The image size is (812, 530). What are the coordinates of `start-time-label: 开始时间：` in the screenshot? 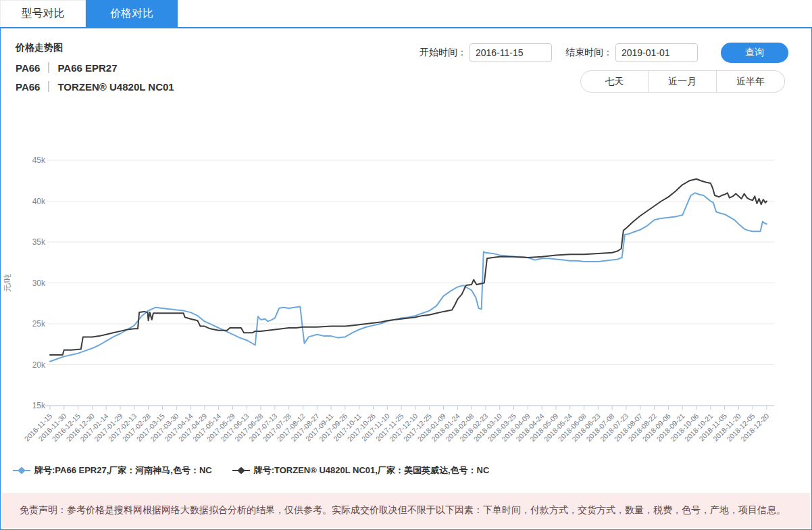 It's located at (443, 53).